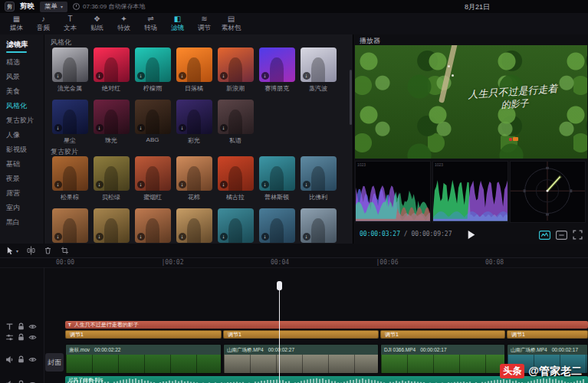 The width and height of the screenshot is (588, 383). I want to click on delete-tool-icon, so click(48, 250).